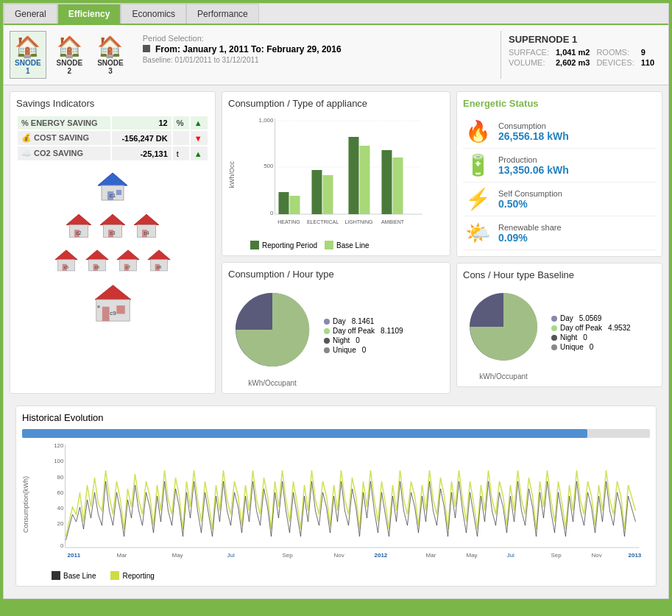 This screenshot has height=616, width=672. What do you see at coordinates (530, 194) in the screenshot?
I see `self-consumption-label: Self Consumption` at bounding box center [530, 194].